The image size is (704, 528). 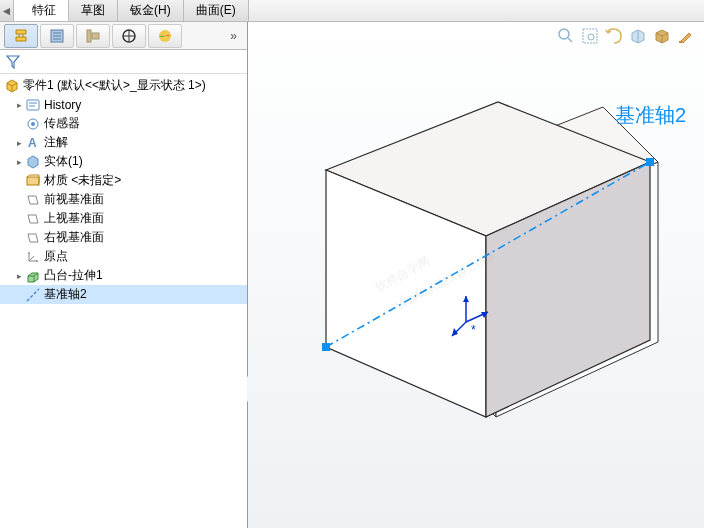 What do you see at coordinates (165, 36) in the screenshot?
I see `render-icon` at bounding box center [165, 36].